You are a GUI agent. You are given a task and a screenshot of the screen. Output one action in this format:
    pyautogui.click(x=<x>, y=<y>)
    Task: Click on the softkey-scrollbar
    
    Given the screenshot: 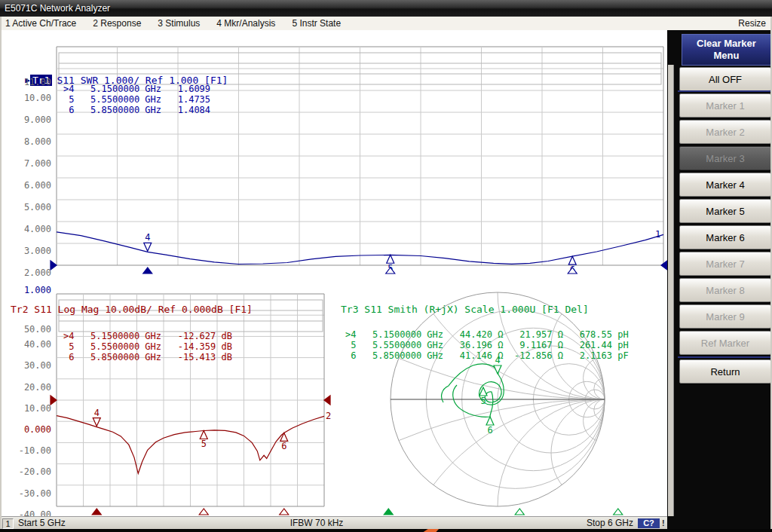 What is the action you would take?
    pyautogui.click(x=671, y=291)
    